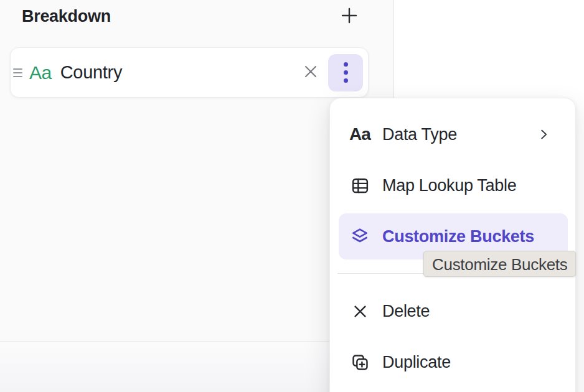  I want to click on field-type-badge: Aa, so click(40, 73).